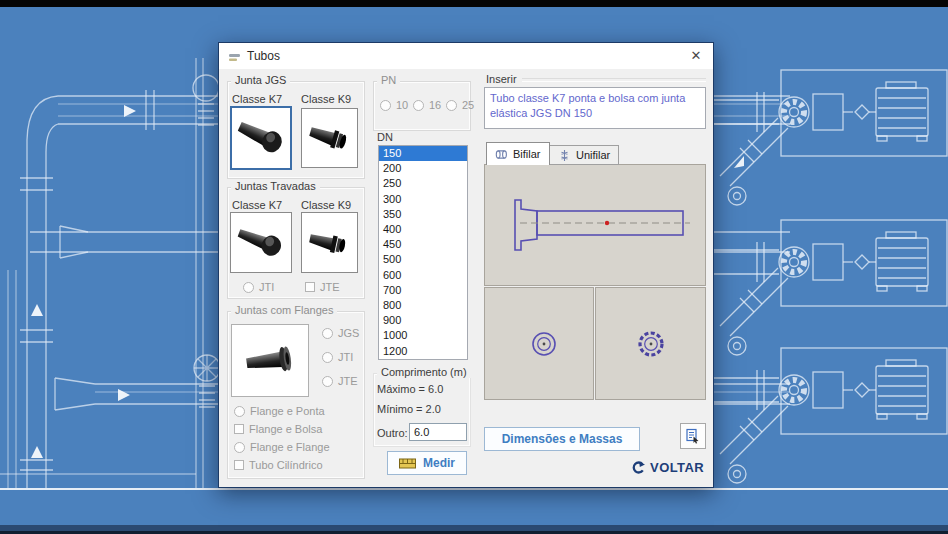  What do you see at coordinates (466, 56) in the screenshot?
I see `title-bar: Tubos ✕` at bounding box center [466, 56].